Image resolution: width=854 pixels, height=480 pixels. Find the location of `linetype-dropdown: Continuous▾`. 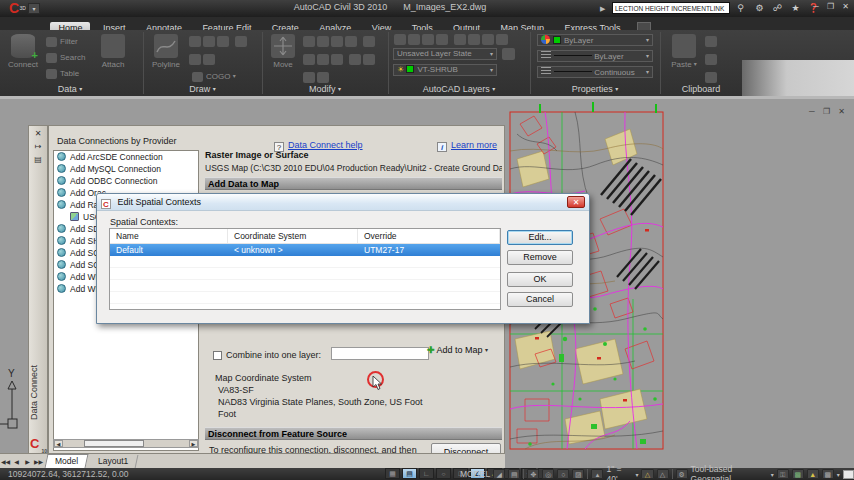

linetype-dropdown: Continuous▾ is located at coordinates (595, 72).